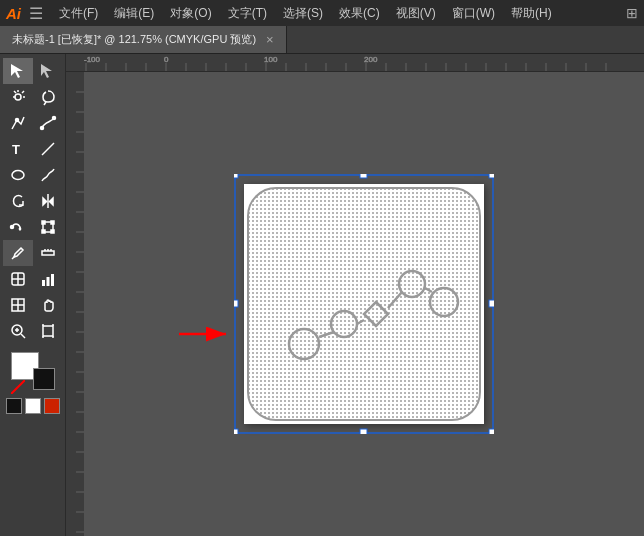 This screenshot has height=536, width=644. Describe the element at coordinates (532, 14) in the screenshot. I see `menu-help: 帮助(H)` at that location.